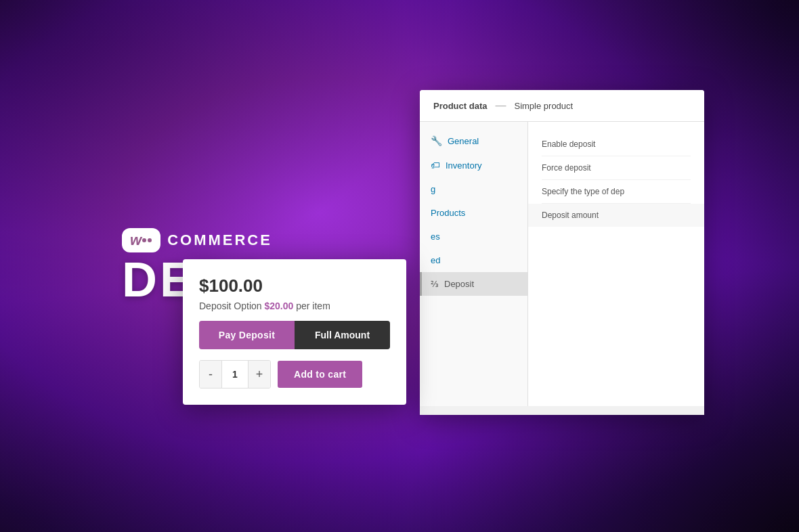 The width and height of the screenshot is (799, 532). I want to click on sidebar-label-general: General, so click(463, 141).